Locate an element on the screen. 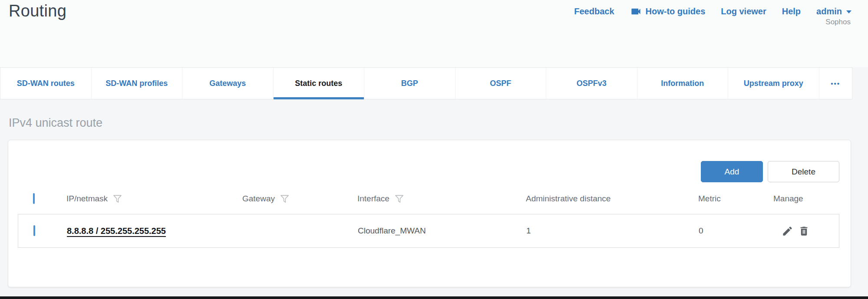 Image resolution: width=868 pixels, height=299 pixels. delete-icon is located at coordinates (804, 231).